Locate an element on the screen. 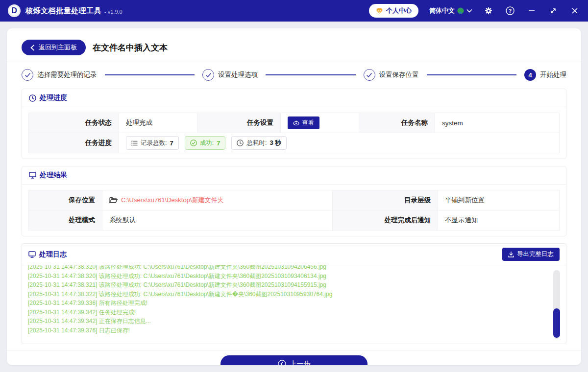 The height and width of the screenshot is (372, 588). log-scrollbar-track is located at coordinates (557, 304).